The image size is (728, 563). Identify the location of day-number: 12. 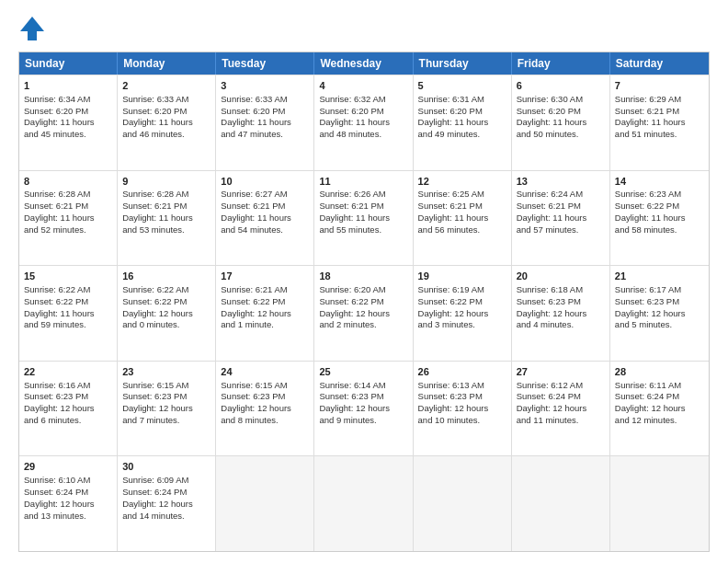
(462, 182).